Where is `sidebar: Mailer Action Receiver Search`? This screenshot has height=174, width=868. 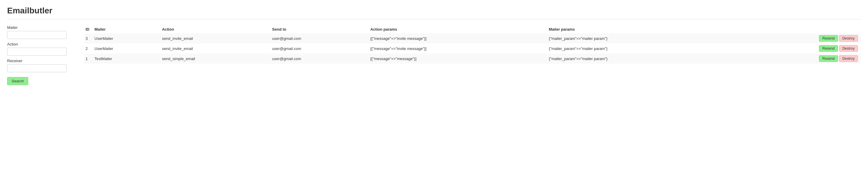 sidebar: Mailer Action Receiver Search is located at coordinates (40, 55).